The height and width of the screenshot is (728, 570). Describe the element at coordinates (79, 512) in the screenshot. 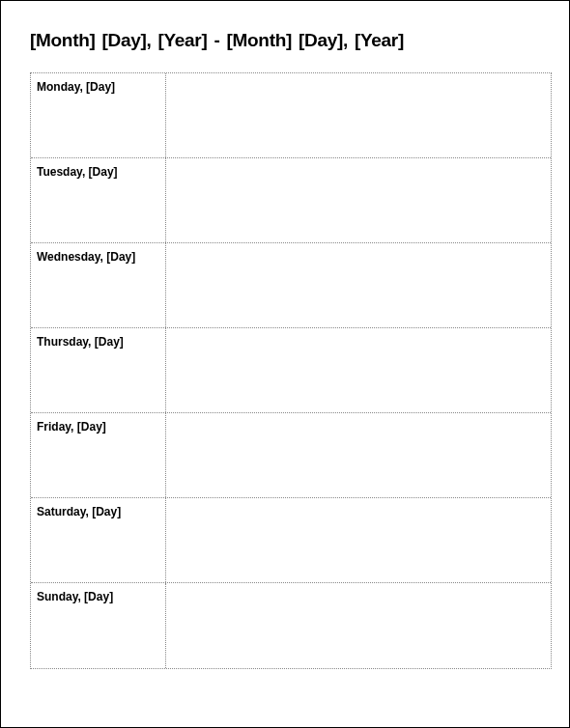

I see `day-label: Saturday, [Day]` at that location.